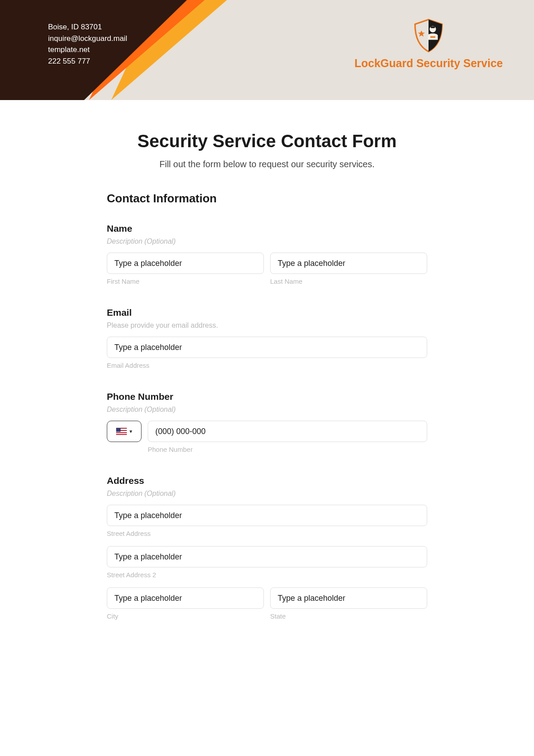 The image size is (534, 756). Describe the element at coordinates (267, 313) in the screenshot. I see `email-label: Email` at that location.